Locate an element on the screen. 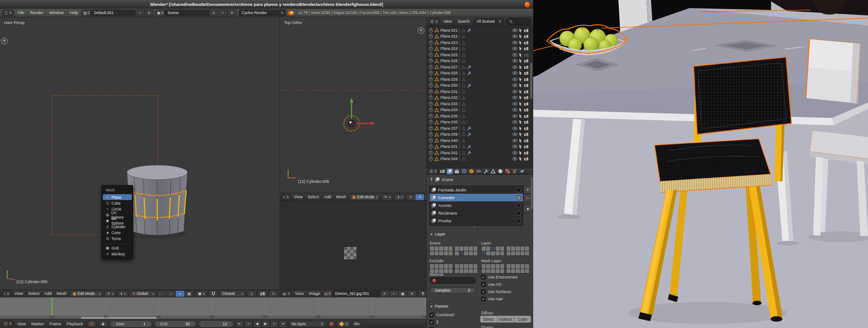  editor-type-image-button: ▤ is located at coordinates (286, 294).